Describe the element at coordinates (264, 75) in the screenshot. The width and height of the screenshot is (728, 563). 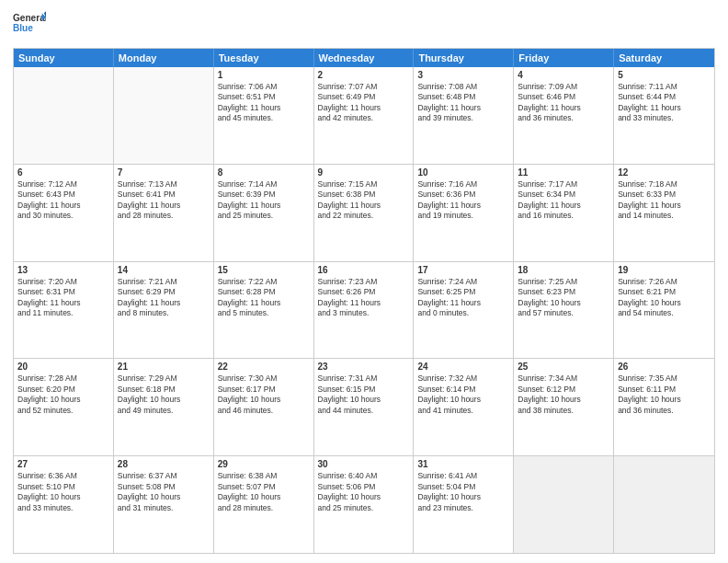
I see `day-number: 1` at that location.